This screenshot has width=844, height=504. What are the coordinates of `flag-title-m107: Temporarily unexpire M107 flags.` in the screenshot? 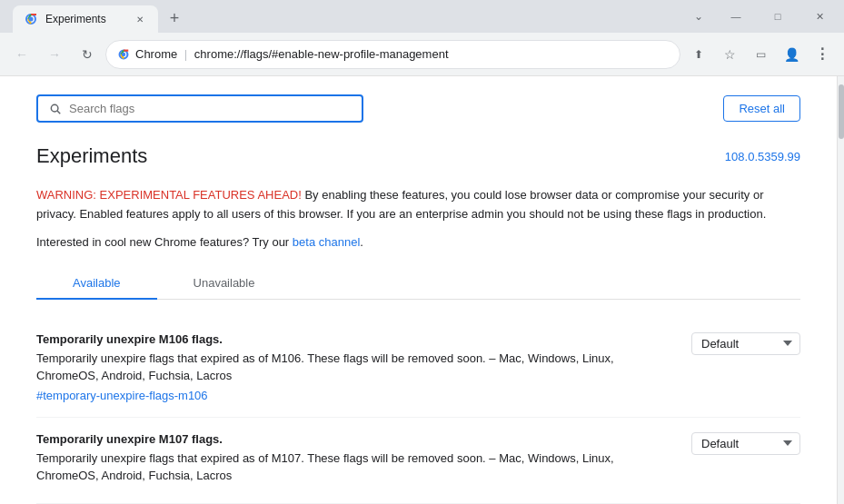 It's located at (354, 440).